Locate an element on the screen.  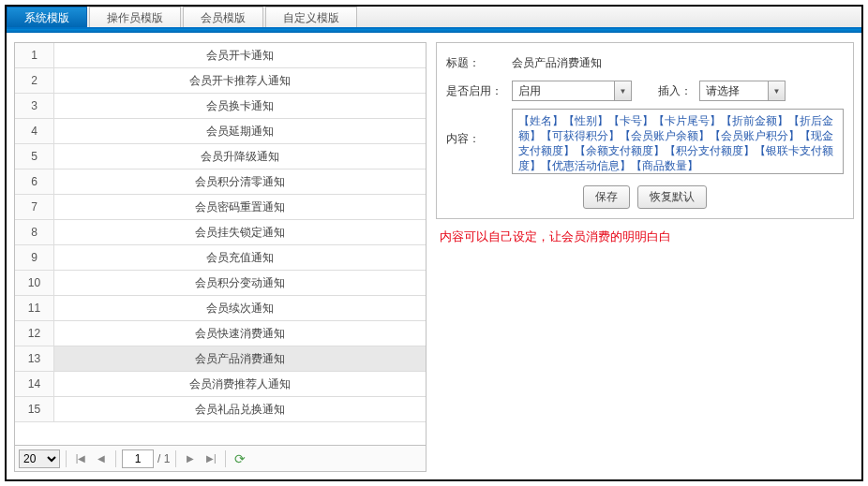
row-number: 15 is located at coordinates (35, 409).